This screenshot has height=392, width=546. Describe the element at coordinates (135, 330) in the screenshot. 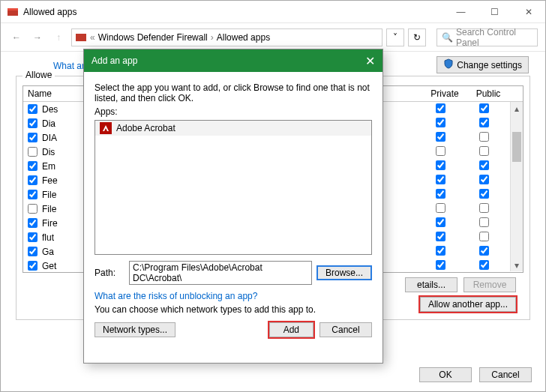

I see `network-types-button: Network types...` at that location.